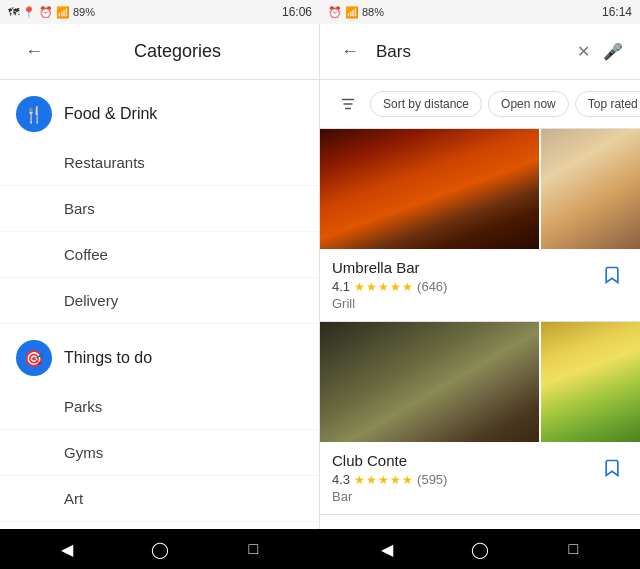  I want to click on category-item-art: Art, so click(160, 499).